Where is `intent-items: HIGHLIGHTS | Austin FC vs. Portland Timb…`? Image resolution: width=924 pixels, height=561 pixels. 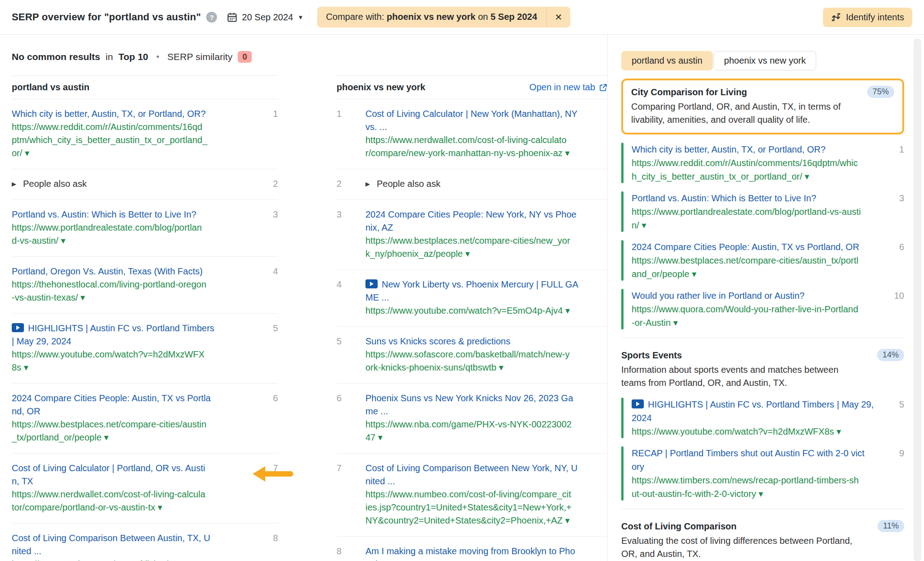 intent-items: HIGHLIGHTS | Austin FC vs. Portland Timb… is located at coordinates (762, 449).